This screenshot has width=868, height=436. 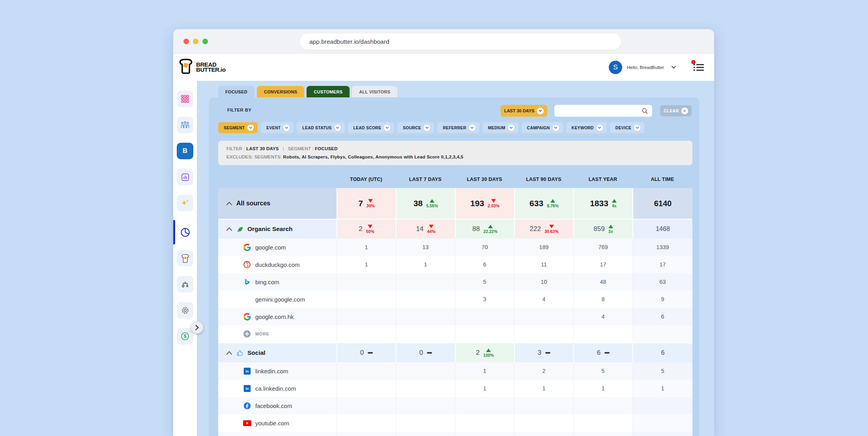 I want to click on filter-chip-device: DEVICE, so click(x=627, y=128).